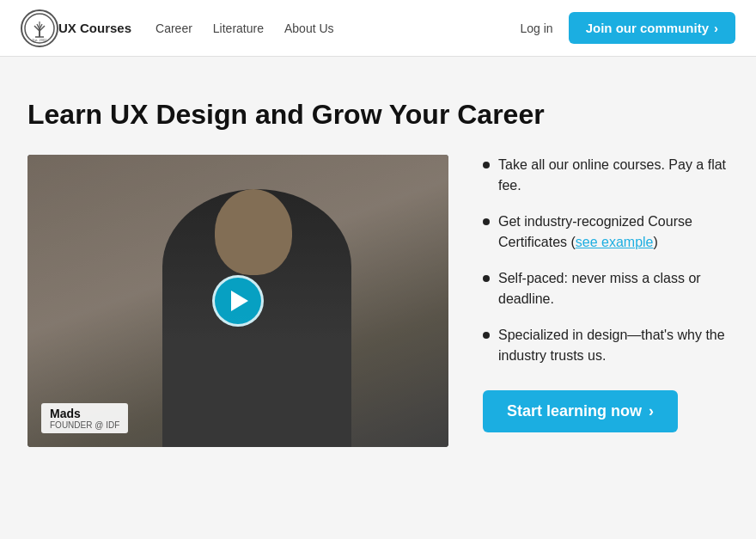 This screenshot has height=539, width=756. What do you see at coordinates (239, 28) in the screenshot?
I see `nav-link-literature: Literature` at bounding box center [239, 28].